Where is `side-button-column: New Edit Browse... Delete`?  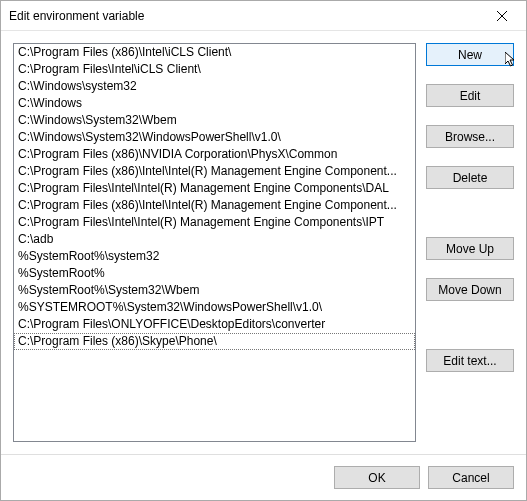
side-button-column: New Edit Browse... Delete is located at coordinates (470, 242).